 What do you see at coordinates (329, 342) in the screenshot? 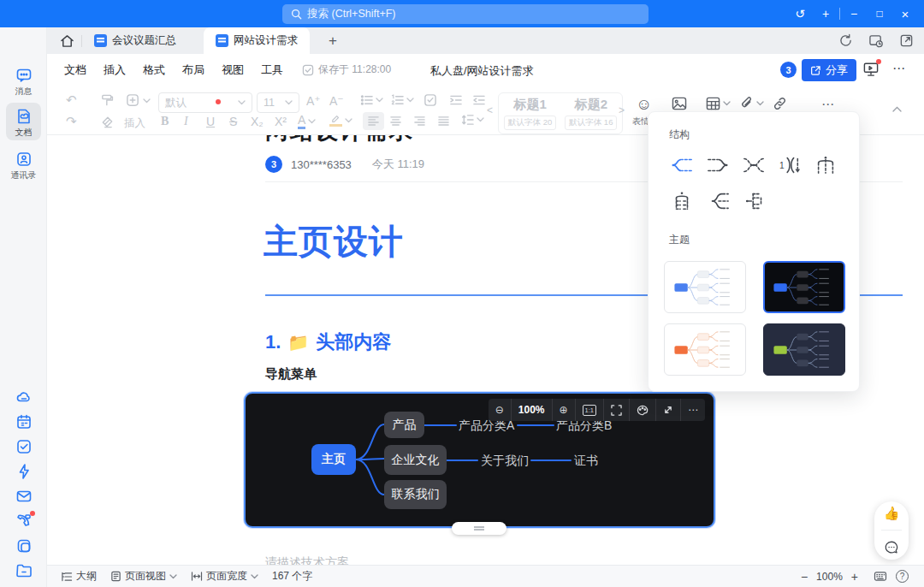
I see `section-heading: 1. 📁 头部内容` at bounding box center [329, 342].